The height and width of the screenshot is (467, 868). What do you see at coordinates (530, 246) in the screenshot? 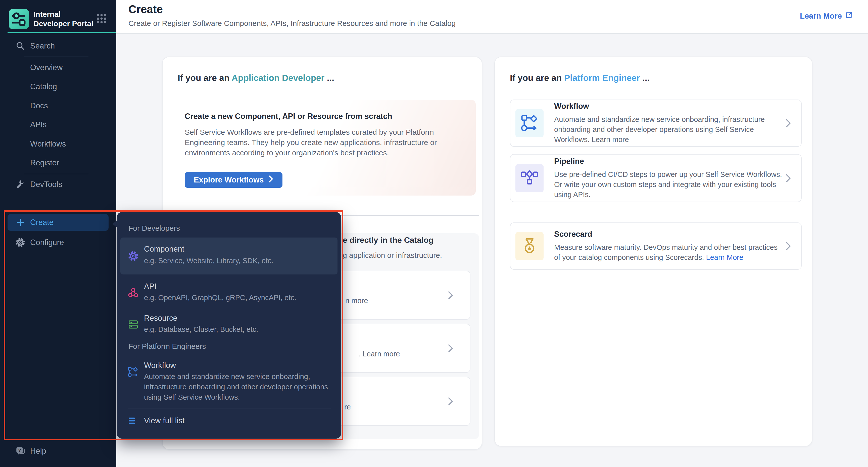
I see `scorecard-medal-icon` at bounding box center [530, 246].